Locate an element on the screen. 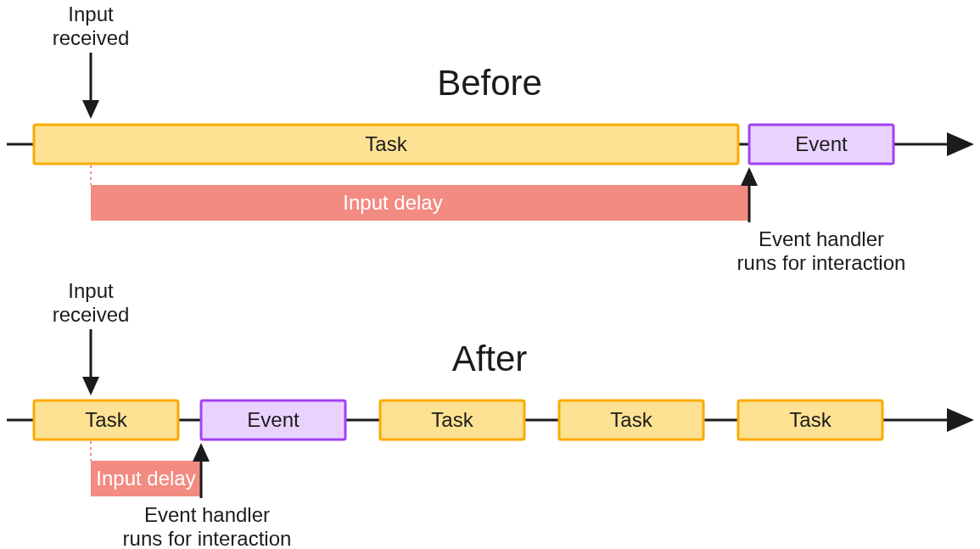 The width and height of the screenshot is (980, 549). after-input-received-line2: received is located at coordinates (92, 314).